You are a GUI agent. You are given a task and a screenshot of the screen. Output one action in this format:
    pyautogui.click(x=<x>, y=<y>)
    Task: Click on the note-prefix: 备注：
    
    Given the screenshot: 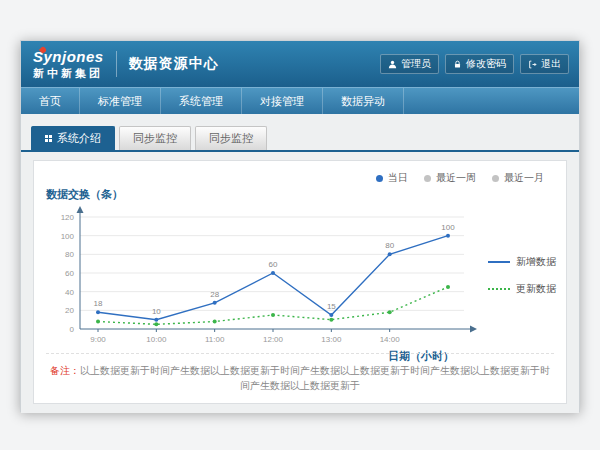 What is the action you would take?
    pyautogui.click(x=65, y=370)
    